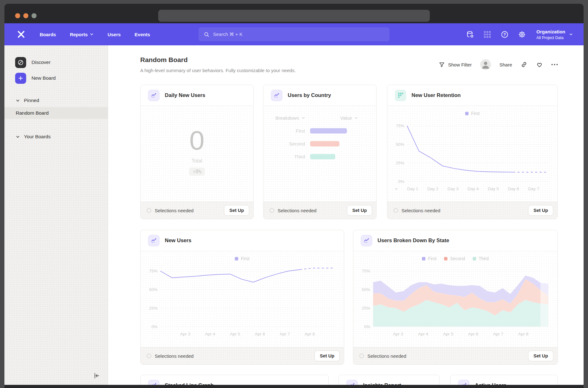  What do you see at coordinates (475, 113) in the screenshot?
I see `legend-label: First` at bounding box center [475, 113].